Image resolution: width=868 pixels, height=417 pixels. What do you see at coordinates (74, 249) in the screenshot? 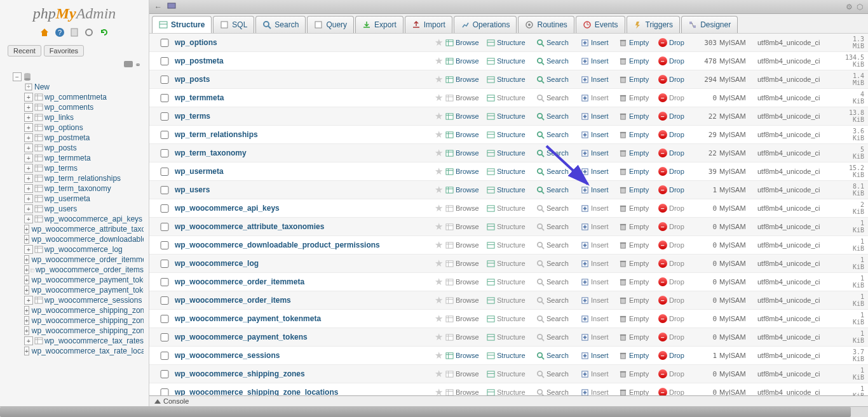
I see `tree-table-item: +wp_woocommerce_log` at bounding box center [74, 249].